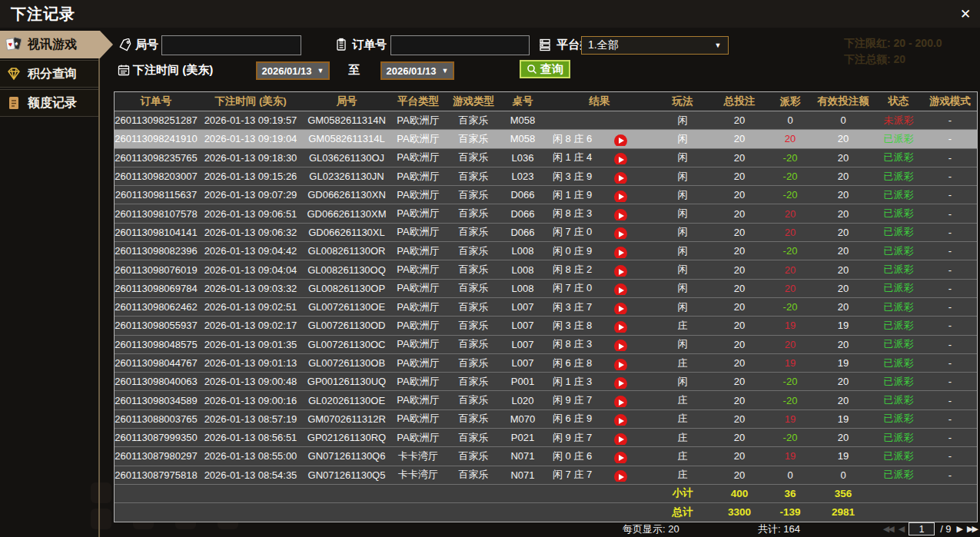 This screenshot has width=980, height=537. Describe the element at coordinates (347, 326) in the screenshot. I see `cell-round-id: GL007261130OD` at that location.